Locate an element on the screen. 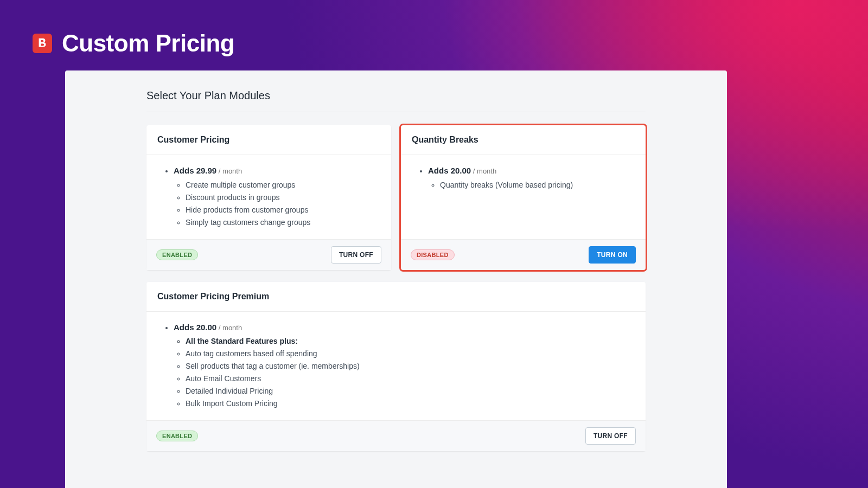 The image size is (868, 488). feature-item: Quantity breaks (Volume based pricing) is located at coordinates (537, 185).